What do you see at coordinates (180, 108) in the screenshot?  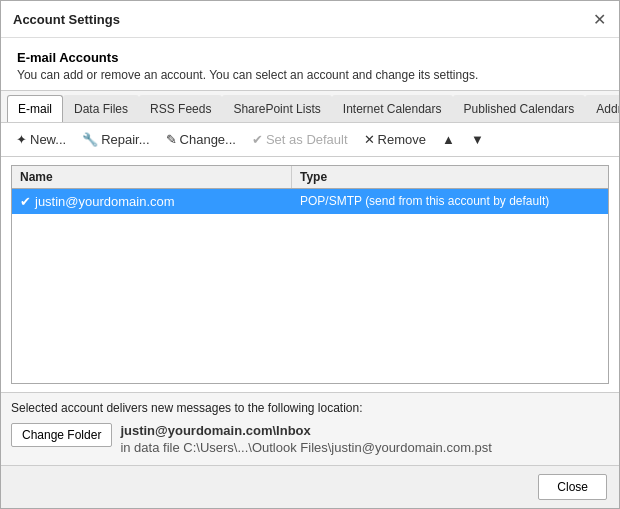 I see `tab-rss-feeds: RSS Feeds` at bounding box center [180, 108].